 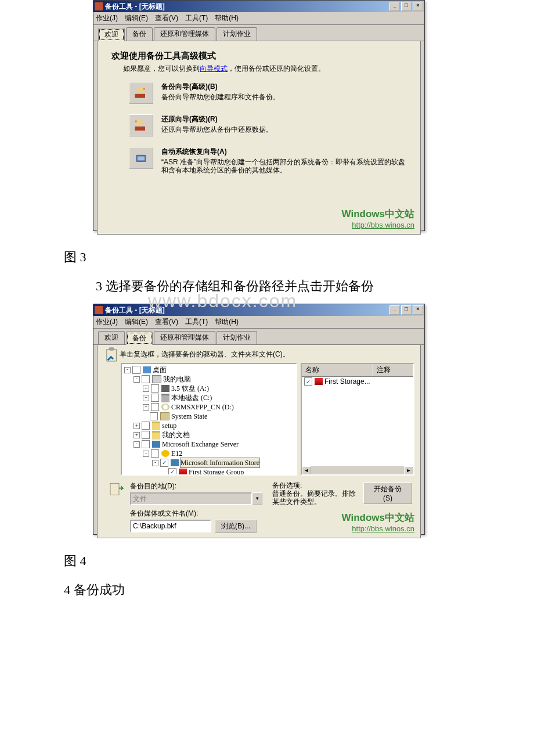 What do you see at coordinates (165, 416) in the screenshot?
I see `sysstate-icon` at bounding box center [165, 416].